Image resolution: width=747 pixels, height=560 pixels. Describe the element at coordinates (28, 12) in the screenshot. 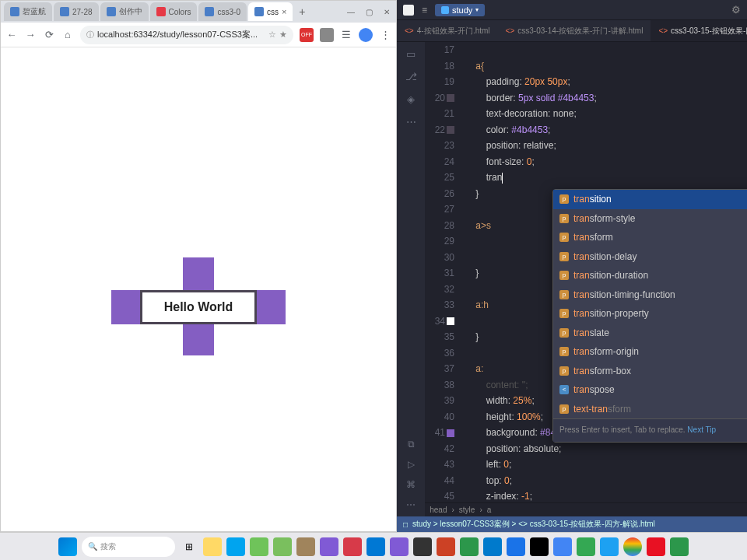

I see `browser-tab: 碧蓝航` at that location.